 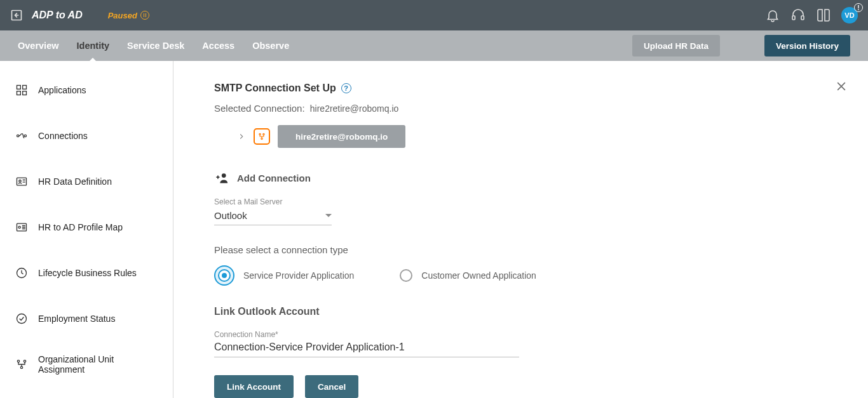 What do you see at coordinates (38, 46) in the screenshot?
I see `tab-overview: Overview` at bounding box center [38, 46].